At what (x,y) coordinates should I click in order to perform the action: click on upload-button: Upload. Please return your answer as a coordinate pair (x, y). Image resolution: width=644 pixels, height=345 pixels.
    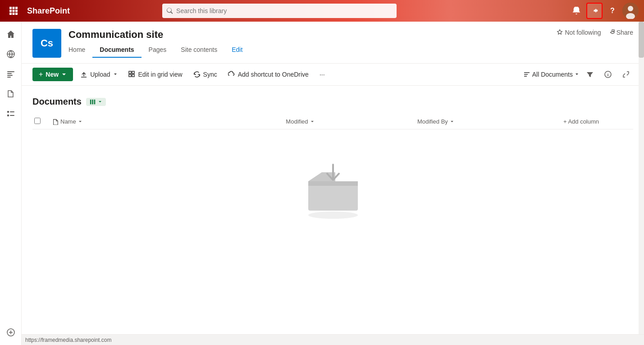
    Looking at the image, I should click on (99, 74).